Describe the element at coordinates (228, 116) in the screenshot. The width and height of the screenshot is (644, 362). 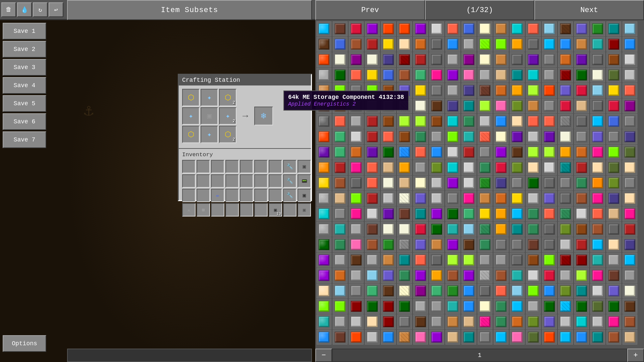
I see `craft-slot-1-2: ✦ 2` at that location.